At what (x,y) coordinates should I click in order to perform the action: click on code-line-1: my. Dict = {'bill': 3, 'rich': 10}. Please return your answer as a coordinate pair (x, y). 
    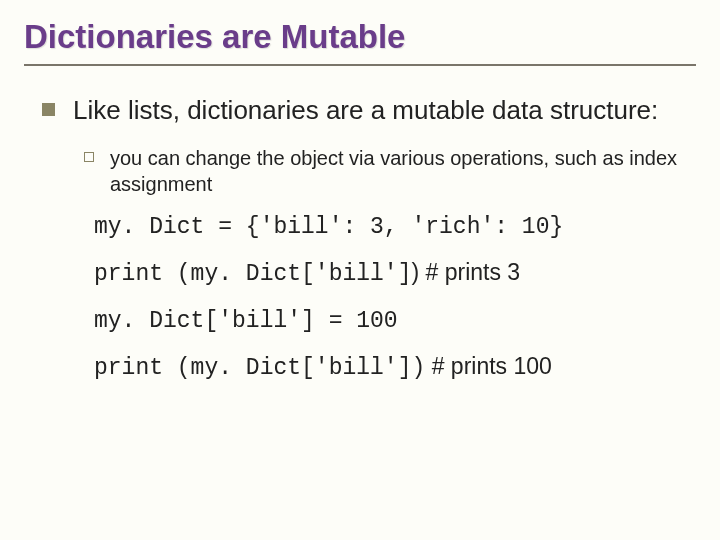
    Looking at the image, I should click on (395, 226).